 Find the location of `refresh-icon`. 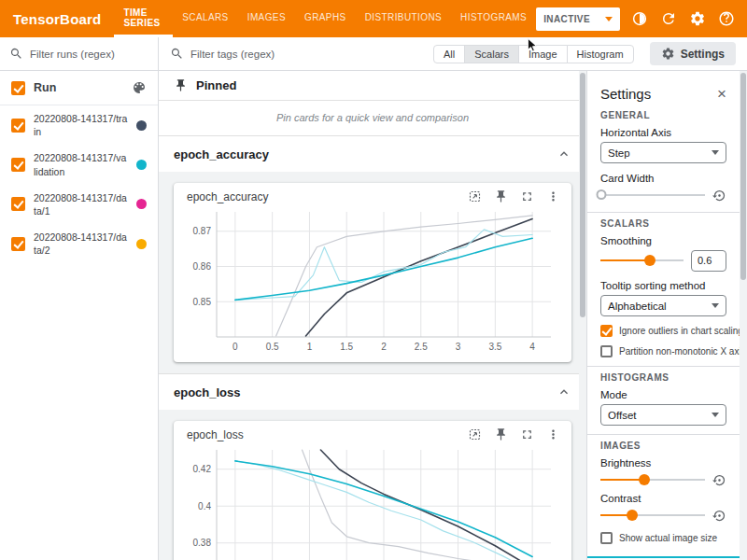

refresh-icon is located at coordinates (669, 19).